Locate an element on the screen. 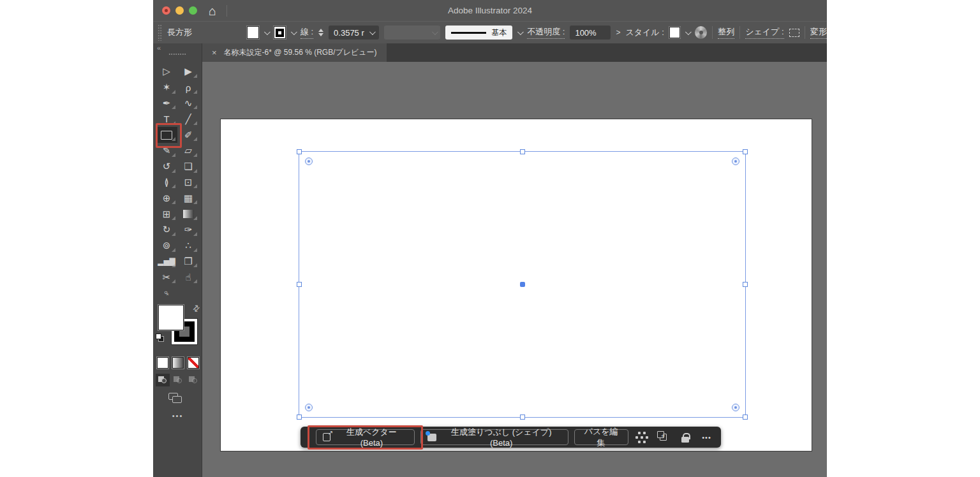 The height and width of the screenshot is (477, 980). lock-button is located at coordinates (685, 437).